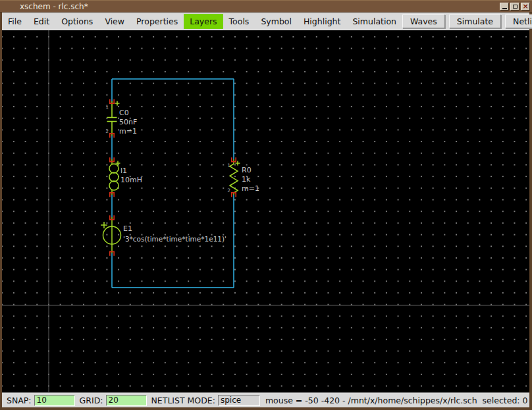  Describe the element at coordinates (515, 7) in the screenshot. I see `maximize-button` at that location.